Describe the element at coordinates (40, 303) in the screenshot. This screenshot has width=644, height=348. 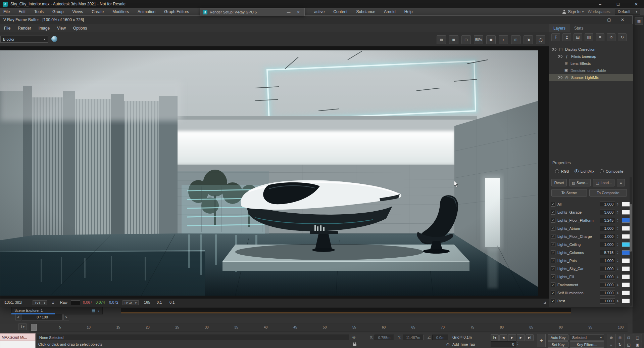
I see `pixel-ratio-dropdown: 1x1 ▾` at that location.